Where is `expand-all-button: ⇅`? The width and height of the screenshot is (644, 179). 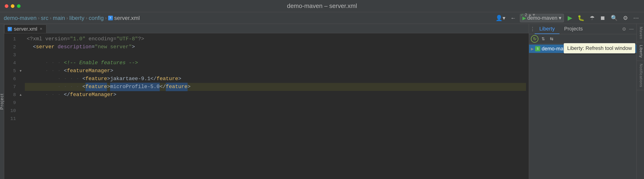 expand-all-button: ⇅ is located at coordinates (543, 39).